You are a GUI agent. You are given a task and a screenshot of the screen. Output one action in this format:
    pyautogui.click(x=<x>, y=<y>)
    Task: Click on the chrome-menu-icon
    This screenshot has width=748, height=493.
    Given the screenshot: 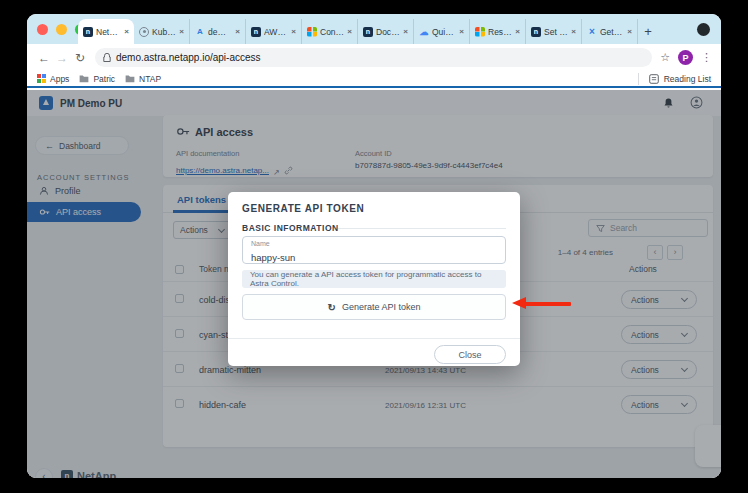 What is the action you would take?
    pyautogui.click(x=706, y=58)
    